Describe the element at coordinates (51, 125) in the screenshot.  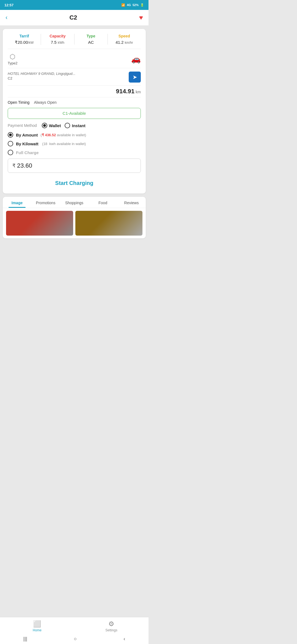
I see `payment-wallet-option: Wallet` at that location.